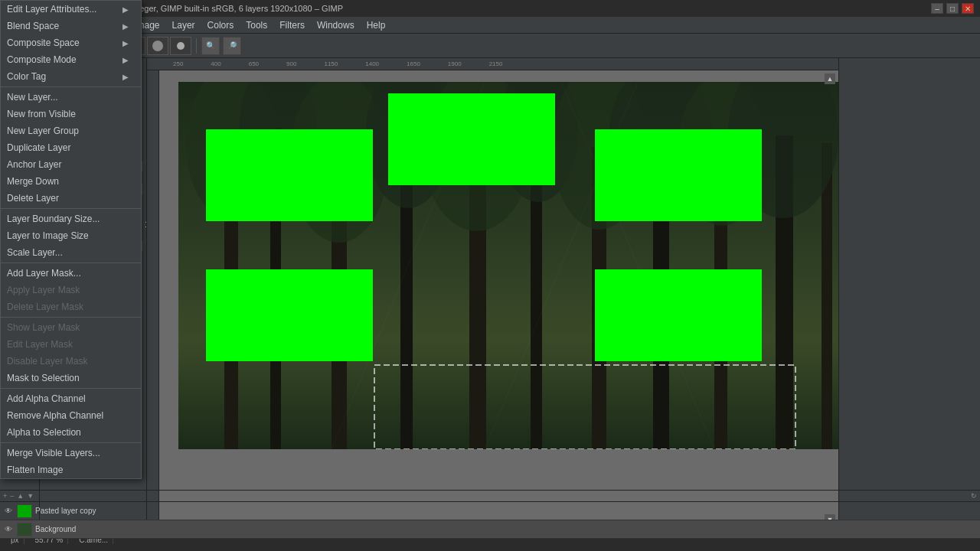 The height and width of the screenshot is (551, 980). Describe the element at coordinates (70, 378) in the screenshot. I see `ctx-mask-to-selection: Mask to Selection` at that location.